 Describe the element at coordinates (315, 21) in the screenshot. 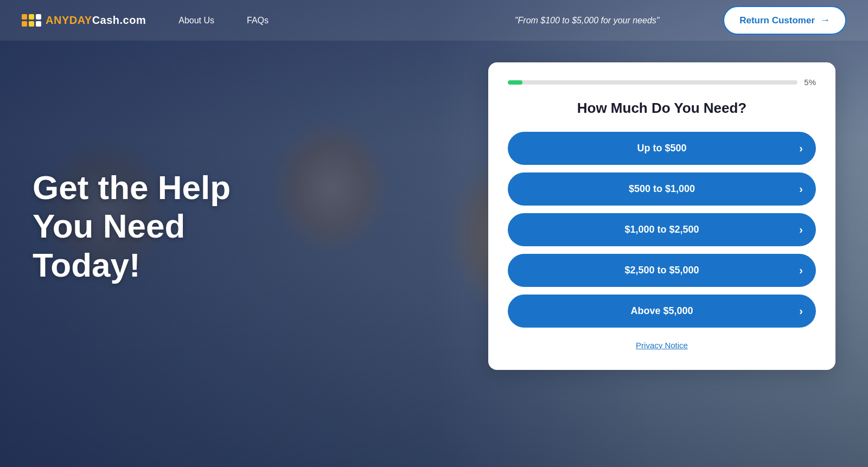

I see `nav-links: About Us FAQs` at that location.